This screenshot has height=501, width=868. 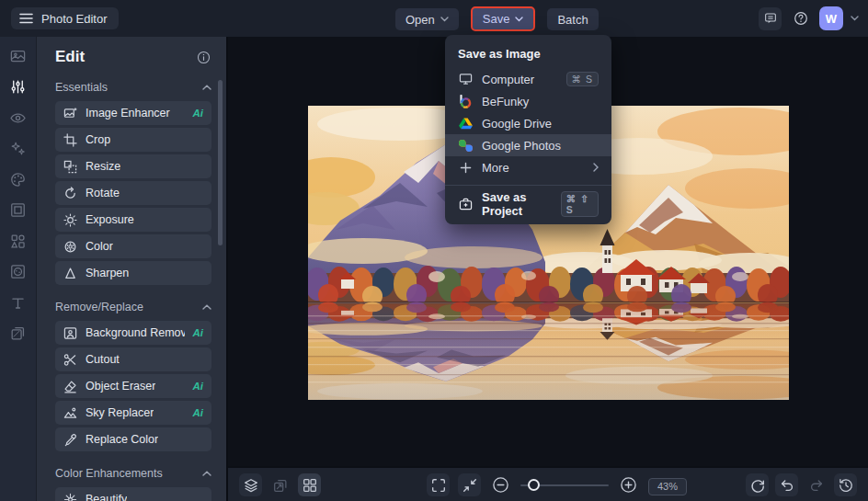 What do you see at coordinates (64, 18) in the screenshot?
I see `main-menu-button: Photo Editor` at bounding box center [64, 18].